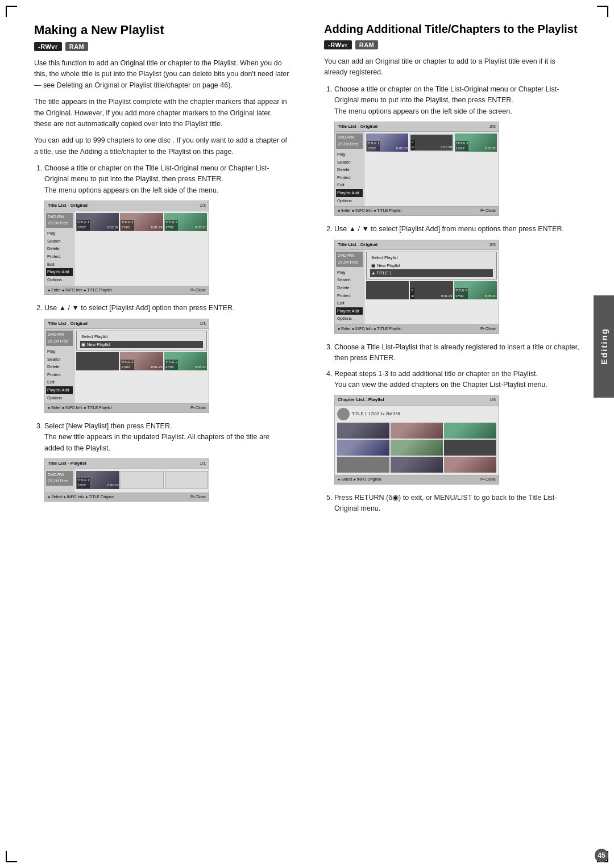 Image resolution: width=614 pixels, height=868 pixels. What do you see at coordinates (198, 291) in the screenshot?
I see `left-screen-1-footer-right: P• Close` at bounding box center [198, 291].